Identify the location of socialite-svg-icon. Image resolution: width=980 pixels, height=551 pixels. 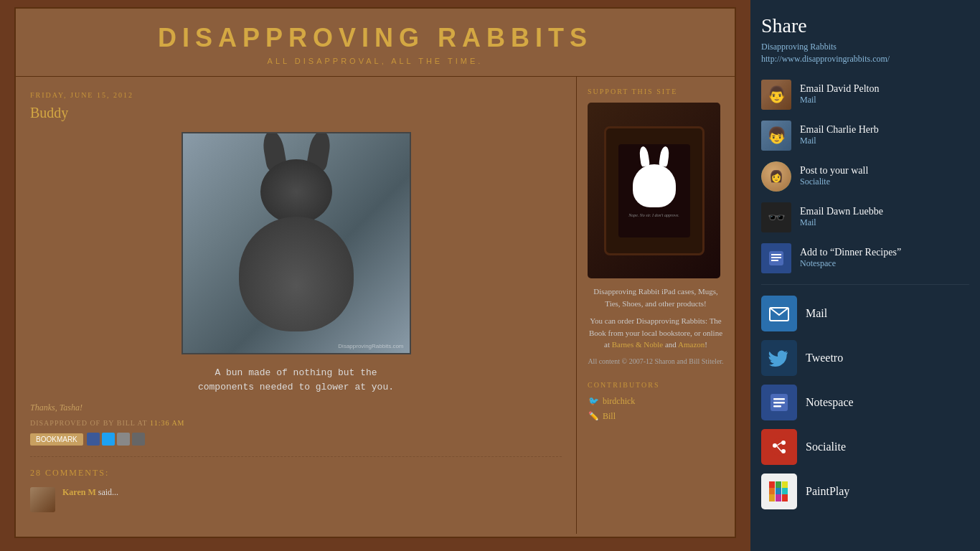
(779, 447).